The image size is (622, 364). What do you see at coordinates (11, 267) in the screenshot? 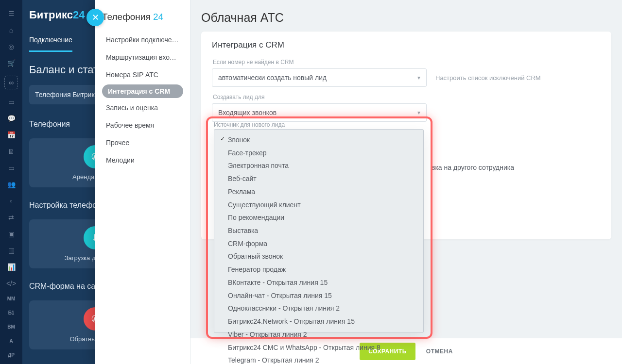
I see `chart-icon: 📊` at bounding box center [11, 267].